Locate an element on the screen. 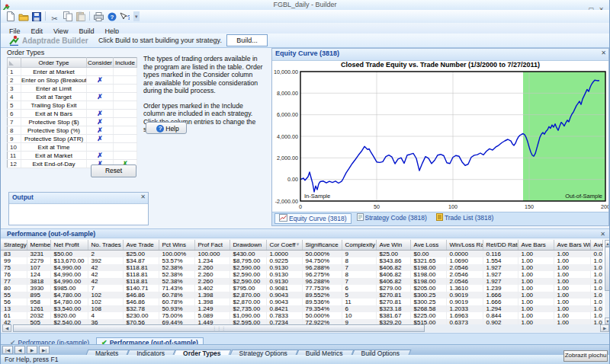 This screenshot has width=610, height=364. perf-col-header: Ret/DD Ratio is located at coordinates (500, 245).